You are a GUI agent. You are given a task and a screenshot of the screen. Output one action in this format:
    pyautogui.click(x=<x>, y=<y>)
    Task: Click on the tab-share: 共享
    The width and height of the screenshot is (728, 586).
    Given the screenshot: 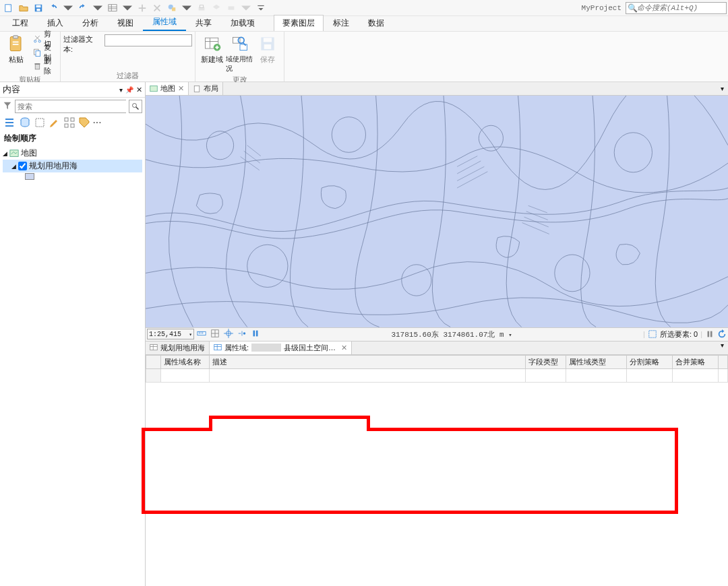 What is the action you would take?
    pyautogui.click(x=204, y=23)
    